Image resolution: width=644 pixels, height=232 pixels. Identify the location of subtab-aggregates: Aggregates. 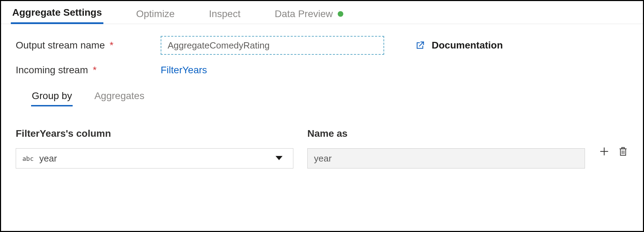
(119, 97).